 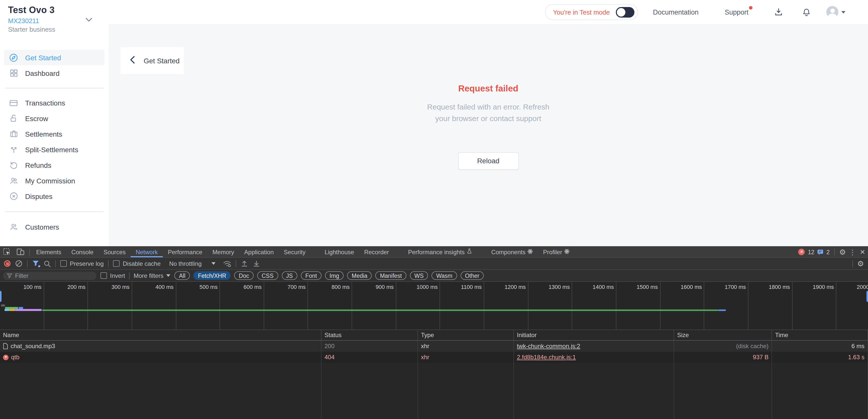 What do you see at coordinates (223, 252) in the screenshot?
I see `tab-memory: Memory` at bounding box center [223, 252].